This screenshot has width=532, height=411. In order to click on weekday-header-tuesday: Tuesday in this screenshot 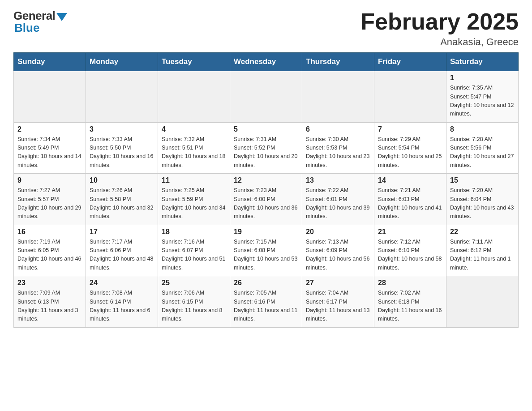, I will do `click(194, 62)`.